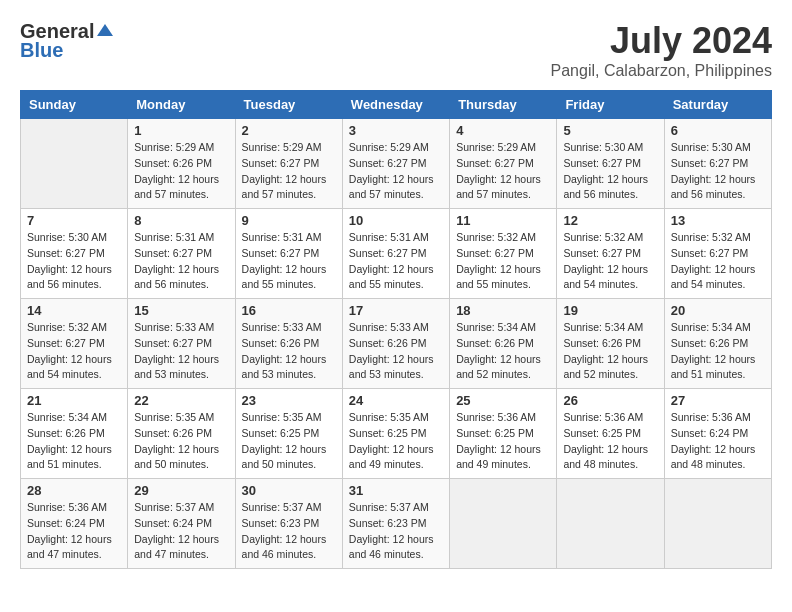 The width and height of the screenshot is (792, 612). Describe the element at coordinates (181, 130) in the screenshot. I see `day-number: 1` at that location.